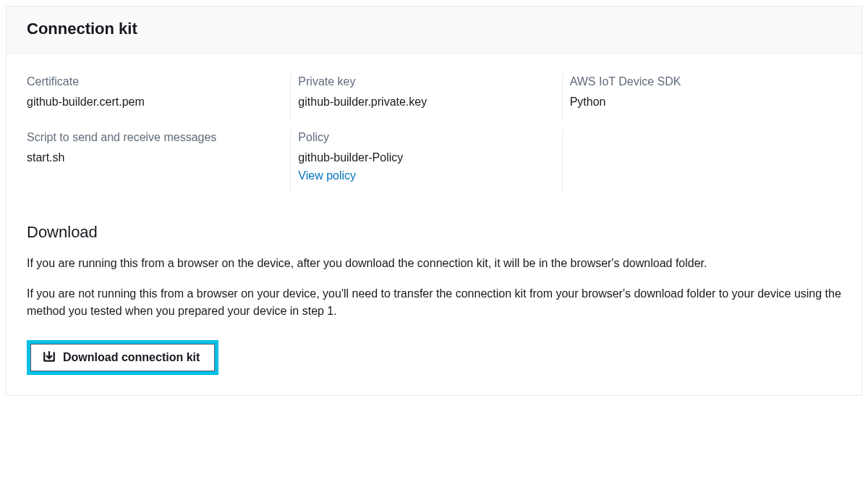  I want to click on download-paragraph-1: If you are running this from a browser o…, so click(434, 263).